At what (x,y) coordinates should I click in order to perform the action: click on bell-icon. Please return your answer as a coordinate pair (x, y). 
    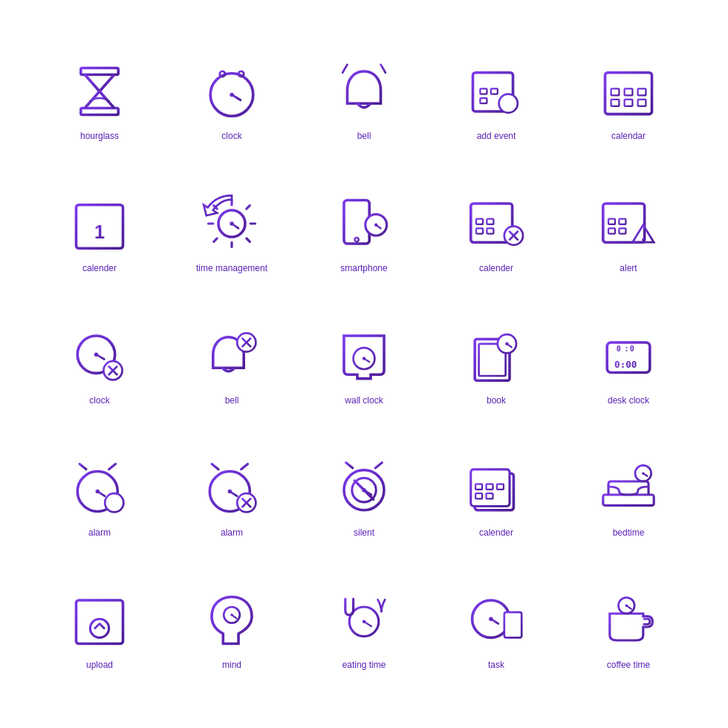
    Looking at the image, I should click on (364, 91).